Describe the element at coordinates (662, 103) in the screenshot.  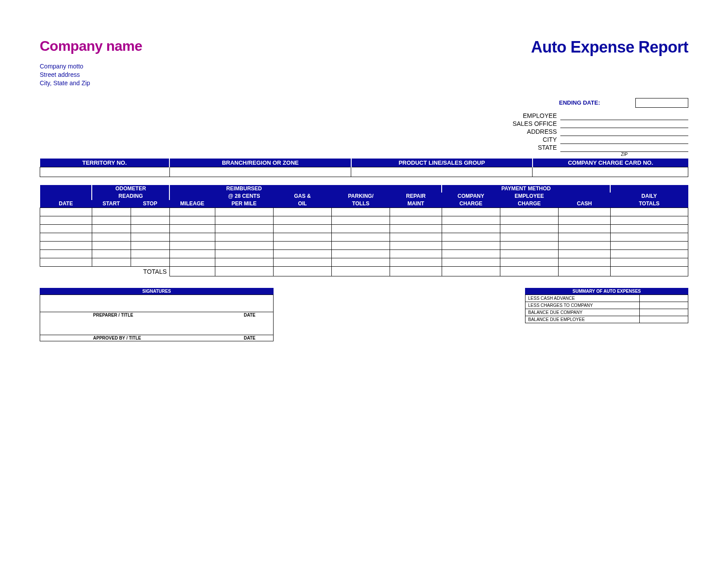
I see `ending-date-input` at that location.